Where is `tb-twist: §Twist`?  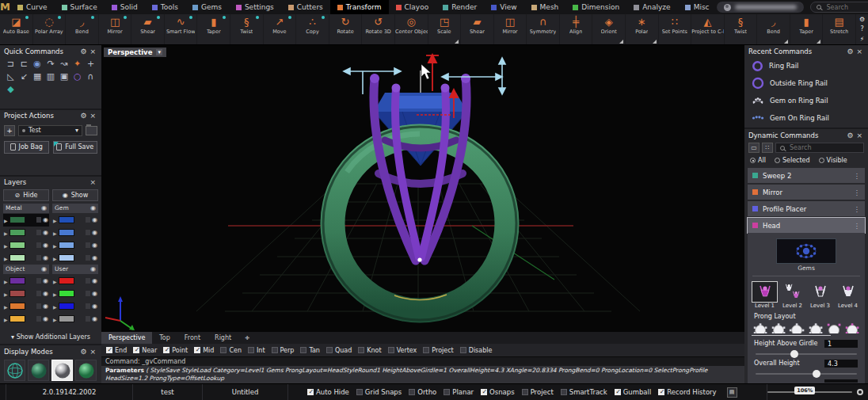 tb-twist: §Twist is located at coordinates (247, 29).